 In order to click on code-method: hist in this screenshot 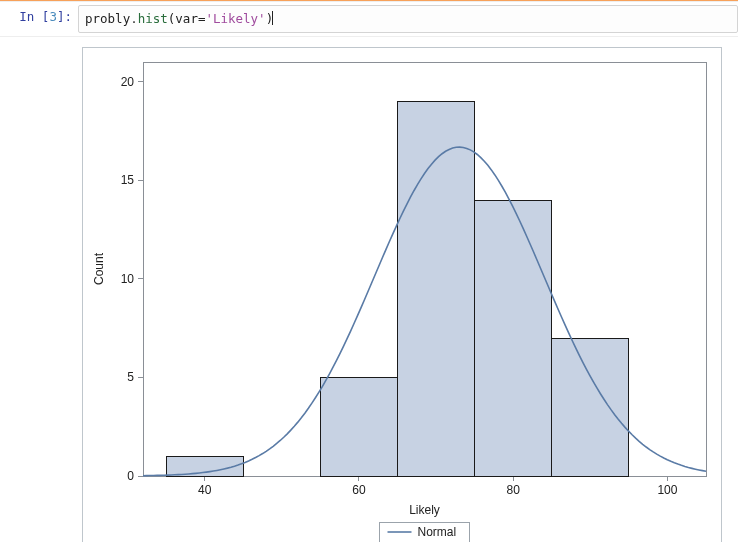, I will do `click(153, 18)`.